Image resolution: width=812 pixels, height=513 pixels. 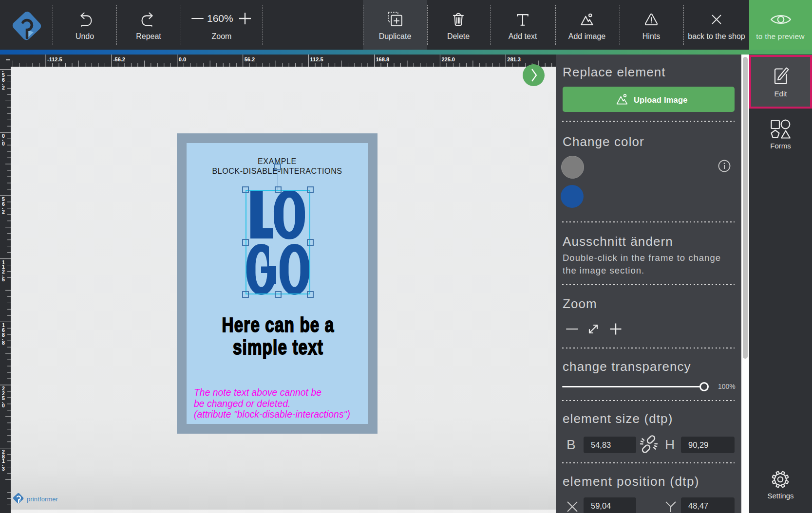 I want to click on svg-text: -56.2, so click(x=119, y=59).